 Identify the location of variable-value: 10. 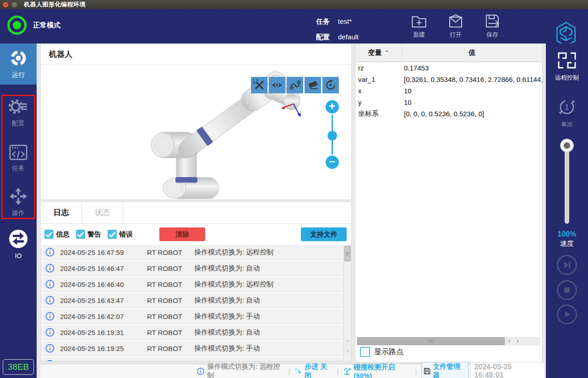
(472, 91).